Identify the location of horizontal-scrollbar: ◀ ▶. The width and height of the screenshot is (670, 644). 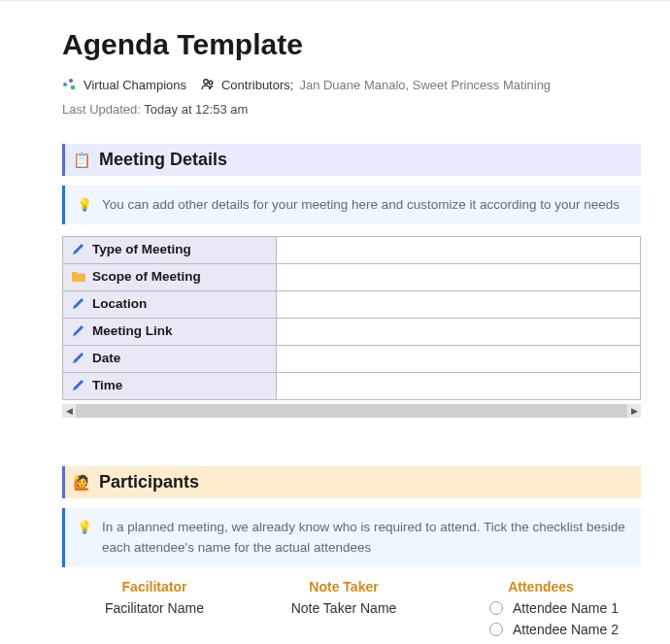
(352, 411).